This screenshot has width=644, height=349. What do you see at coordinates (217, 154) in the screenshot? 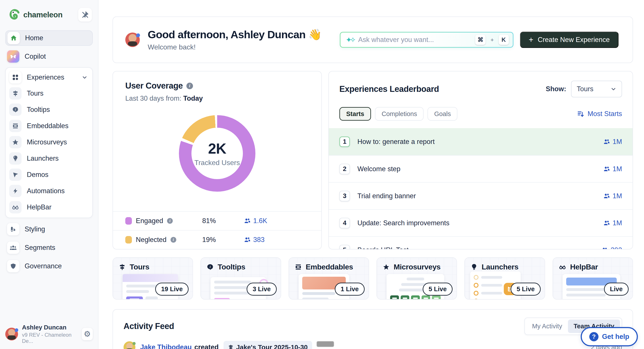
I see `coverage-donut-chart: 2K Tracked Users` at bounding box center [217, 154].